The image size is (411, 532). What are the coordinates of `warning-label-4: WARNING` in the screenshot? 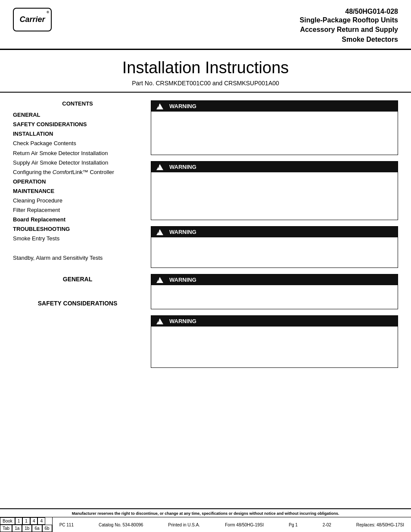 It's located at (183, 280).